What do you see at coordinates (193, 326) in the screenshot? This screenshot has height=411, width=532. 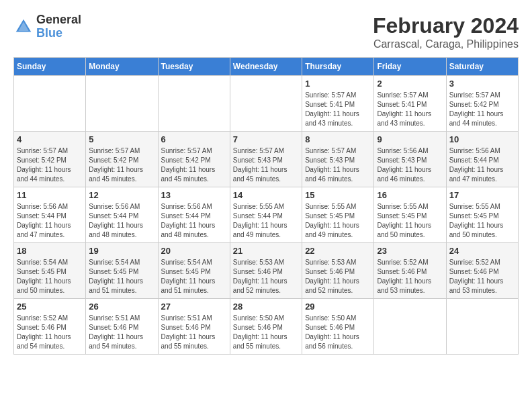 I see `calendar-cell: 27Sunrise: 5:51 AM Sunset: 5:46 PM Dayli…` at bounding box center [193, 326].